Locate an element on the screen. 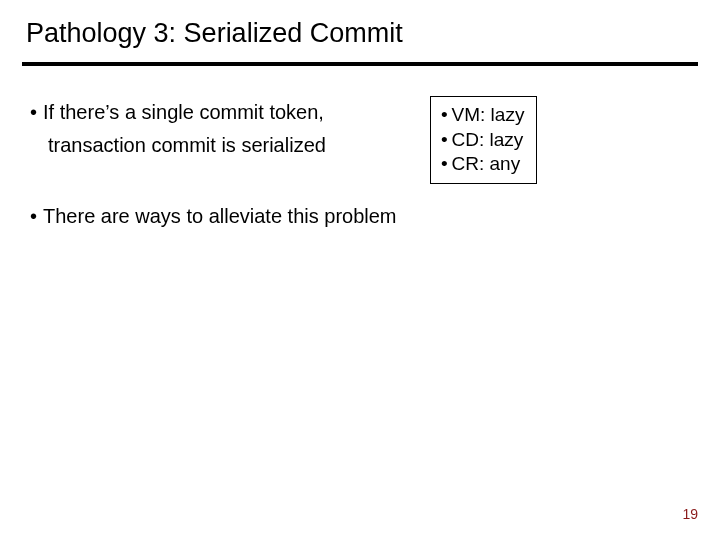 The width and height of the screenshot is (720, 540). cd-value: lazy is located at coordinates (507, 140).